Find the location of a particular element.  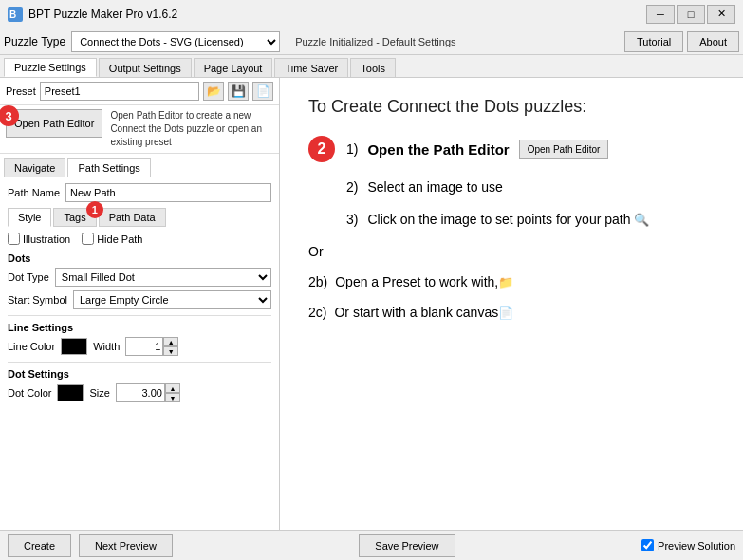

line-color-label: Line Color is located at coordinates (31, 346).